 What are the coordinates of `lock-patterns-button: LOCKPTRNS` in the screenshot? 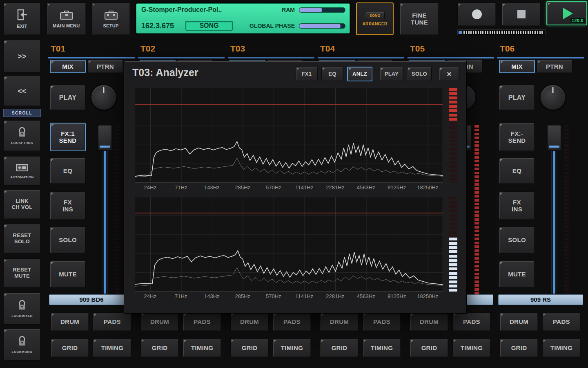 It's located at (22, 136).